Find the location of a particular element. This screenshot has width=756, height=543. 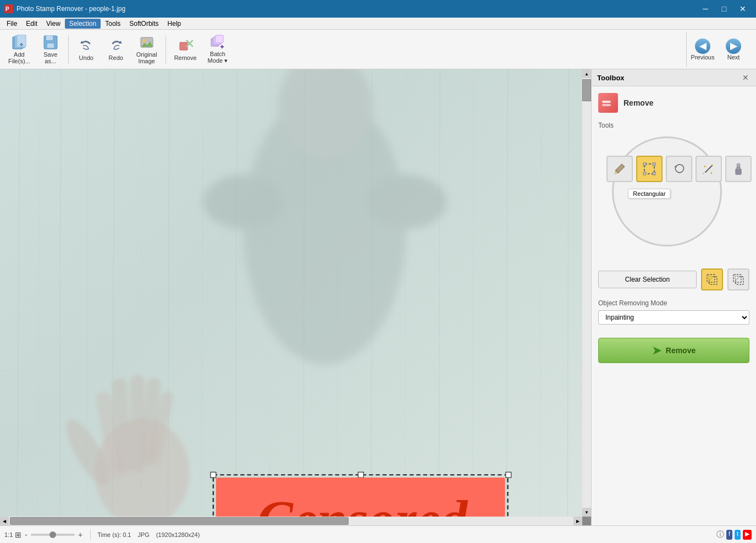

toolbar-group-remove: Remove Batch Mode ▾ is located at coordinates (201, 50).